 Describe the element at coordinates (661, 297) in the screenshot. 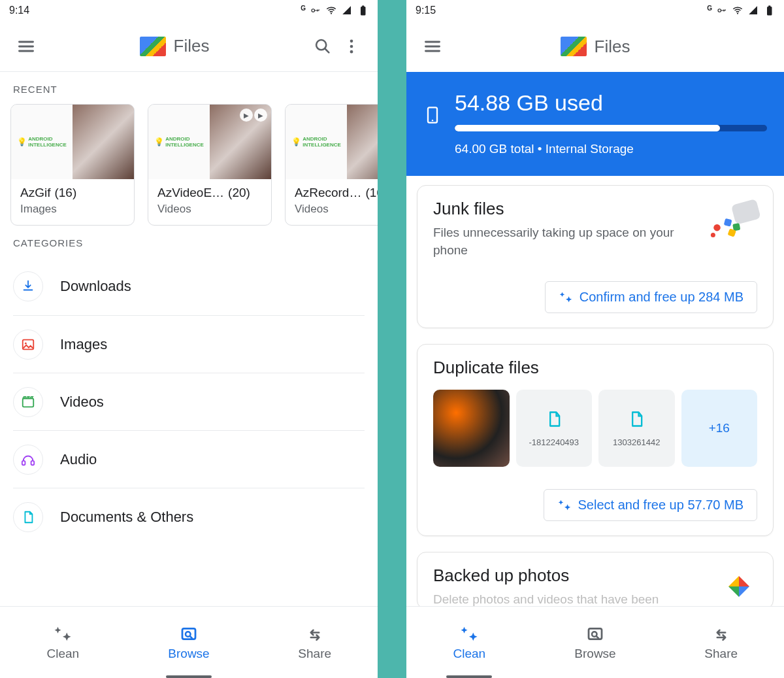

I see `action-label: Confirm and free up 284 MB` at that location.